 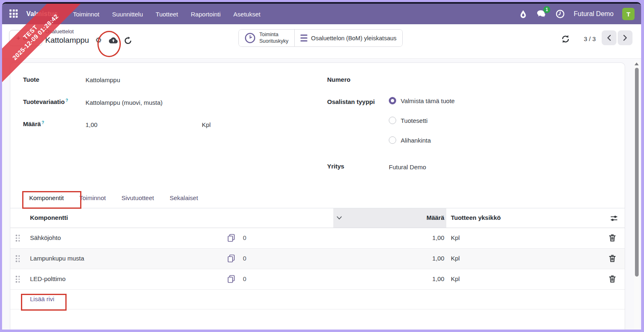 I want to click on column-header-komponentti: Komponentti, so click(x=49, y=218).